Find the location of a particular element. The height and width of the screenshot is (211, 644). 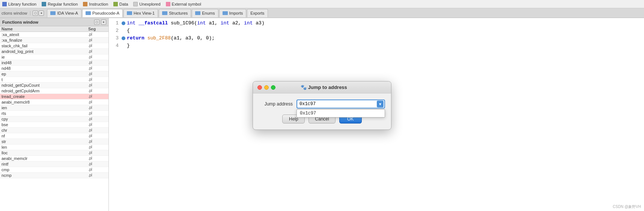

jump-to-address-dialog: 🐾 Jump to address Jump address ▼ 0x1c97 … is located at coordinates (322, 106).